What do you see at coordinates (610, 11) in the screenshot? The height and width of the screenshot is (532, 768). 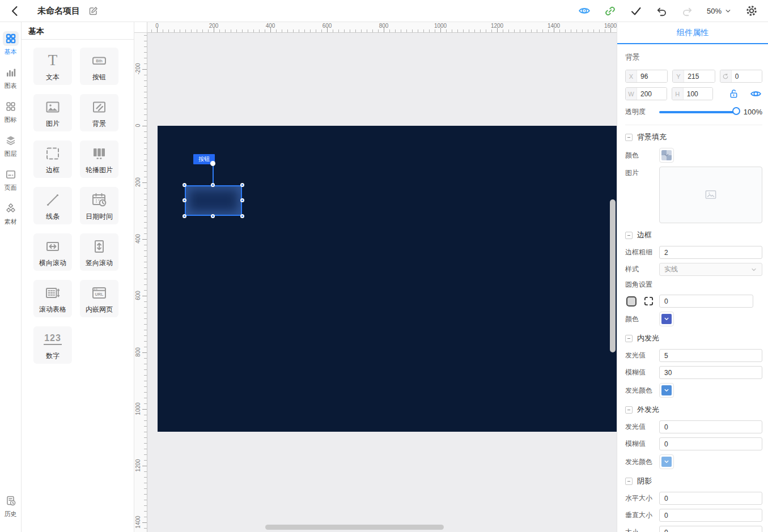 I see `link-icon` at bounding box center [610, 11].